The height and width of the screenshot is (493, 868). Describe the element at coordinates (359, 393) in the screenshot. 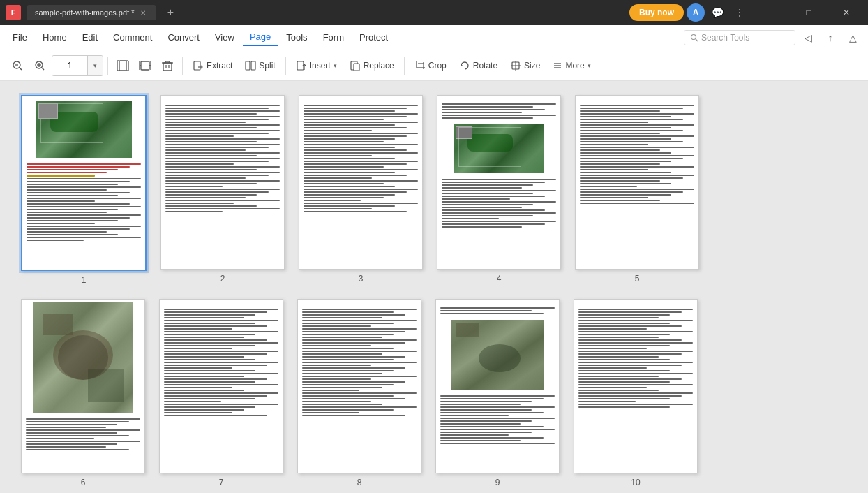

I see `page-thumb-8: 8` at that location.